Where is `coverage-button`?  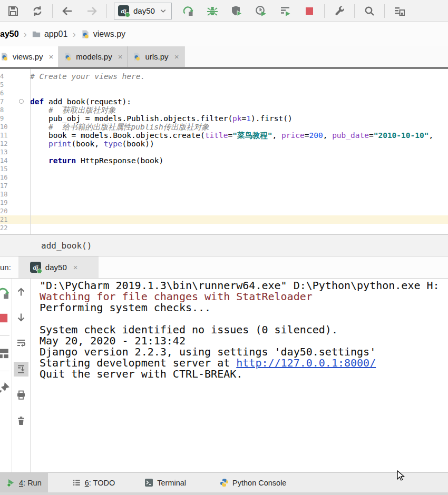 coverage-button is located at coordinates (237, 11).